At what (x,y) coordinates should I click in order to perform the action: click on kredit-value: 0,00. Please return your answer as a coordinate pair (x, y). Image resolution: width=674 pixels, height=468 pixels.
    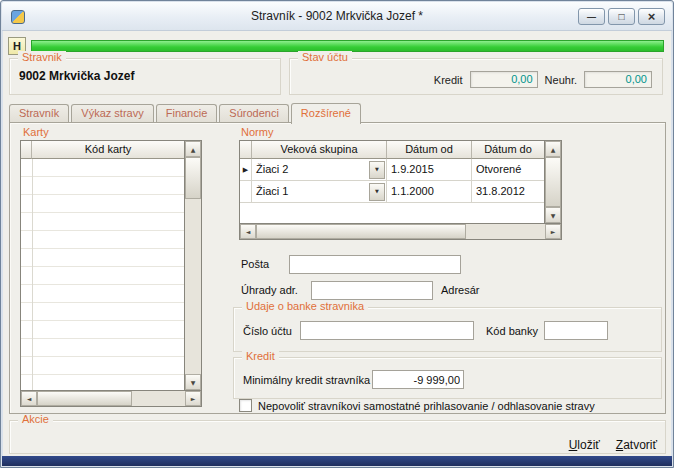
    Looking at the image, I should click on (504, 80).